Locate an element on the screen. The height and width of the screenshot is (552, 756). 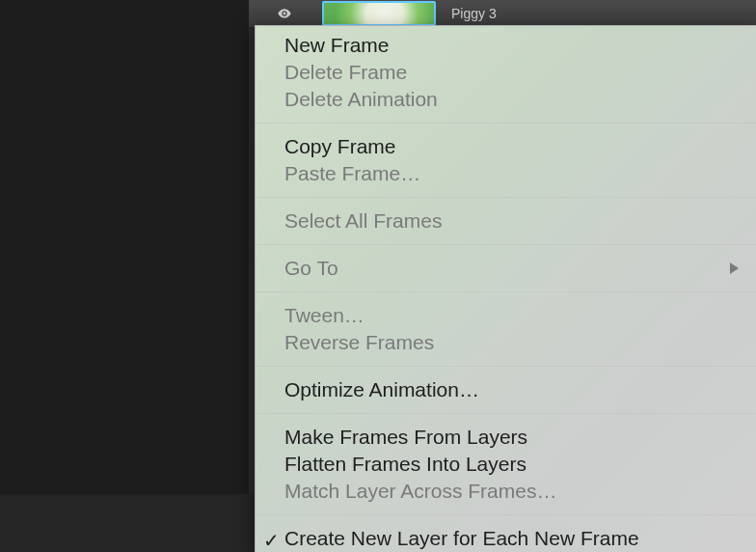
menu-item-match-layer-across-frames: Match Layer Across Frames… is located at coordinates (505, 491).